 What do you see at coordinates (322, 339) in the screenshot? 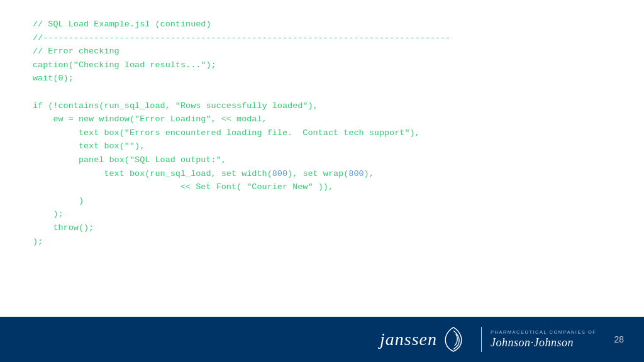
I see `footer: janssen PHARMACEUTICAL COMPANIES OF John…` at bounding box center [322, 339].